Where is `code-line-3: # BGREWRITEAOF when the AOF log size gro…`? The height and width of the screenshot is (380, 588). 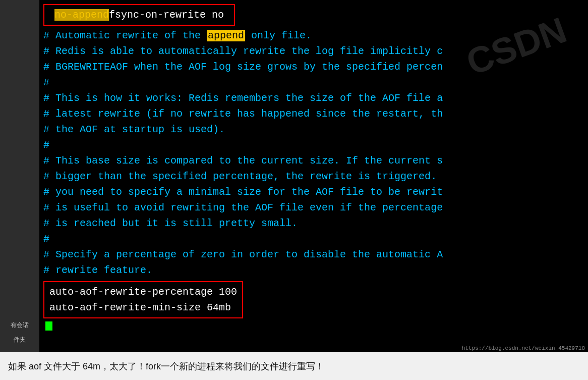
code-line-3: # BGREWRITEAOF when the AOF log size gro… is located at coordinates (314, 67).